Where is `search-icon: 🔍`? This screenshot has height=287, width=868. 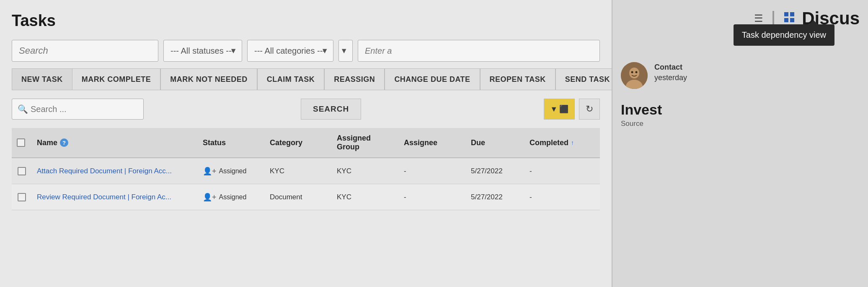
search-icon: 🔍 is located at coordinates (23, 109).